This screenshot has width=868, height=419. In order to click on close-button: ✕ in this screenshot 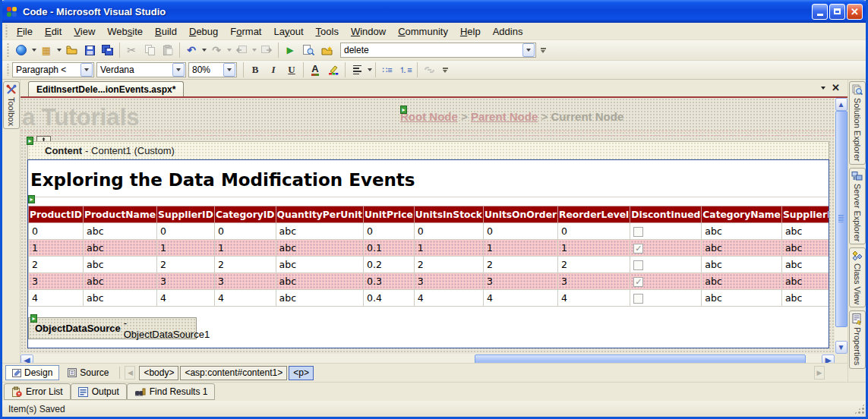, I will do `click(855, 12)`.